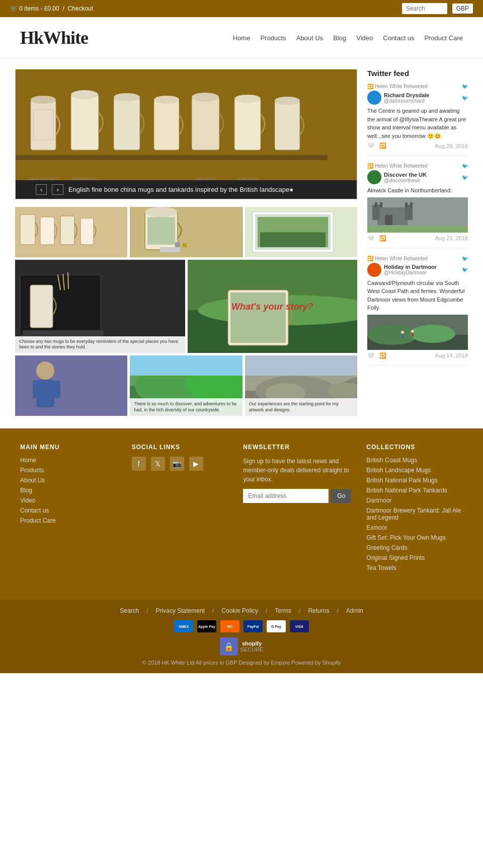  I want to click on collection-dartmoor: Dartmoor, so click(415, 500).